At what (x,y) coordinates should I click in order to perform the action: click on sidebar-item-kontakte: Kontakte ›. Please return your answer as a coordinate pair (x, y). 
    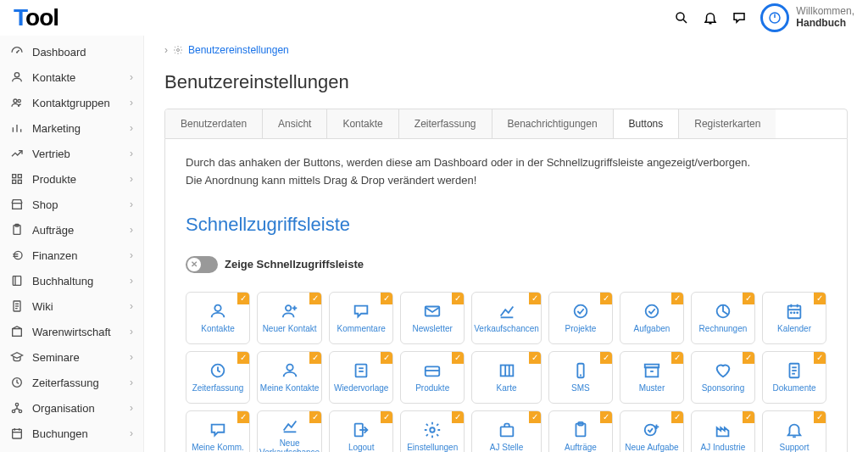
    Looking at the image, I should click on (71, 77).